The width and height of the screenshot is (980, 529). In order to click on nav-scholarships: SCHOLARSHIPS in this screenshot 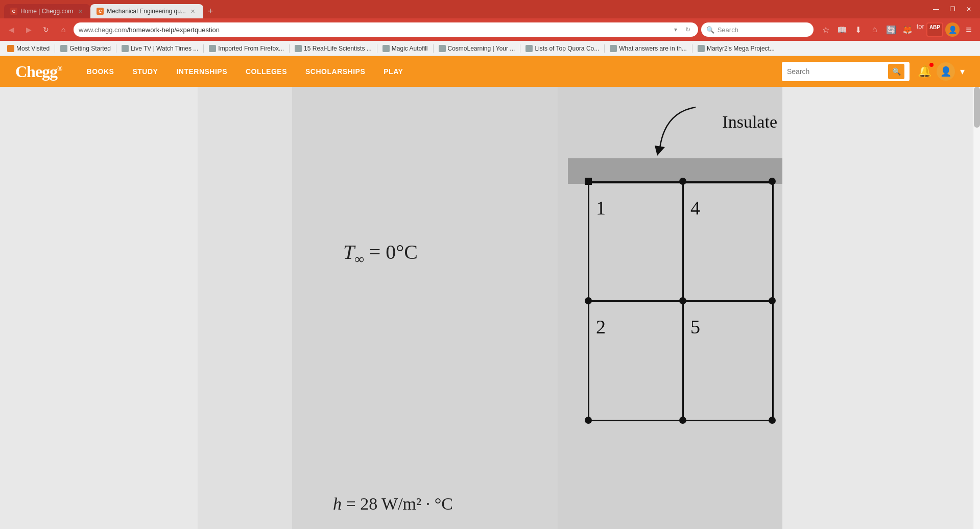, I will do `click(335, 71)`.